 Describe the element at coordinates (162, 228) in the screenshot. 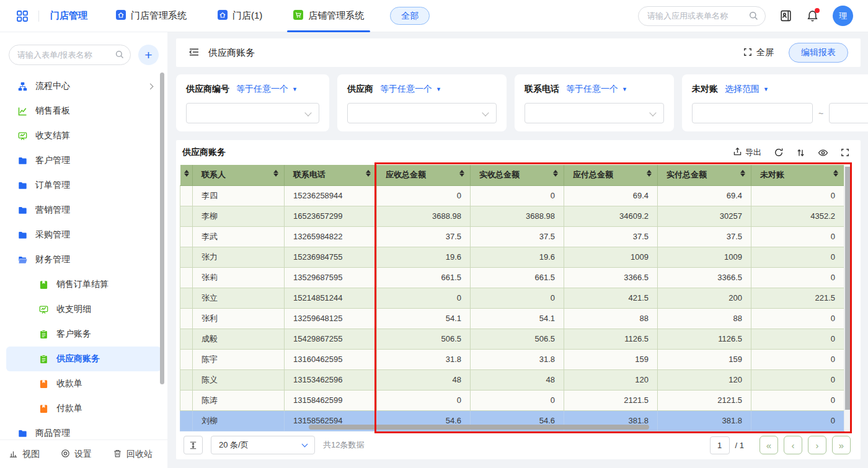

I see `sidebar-scrollbar` at that location.